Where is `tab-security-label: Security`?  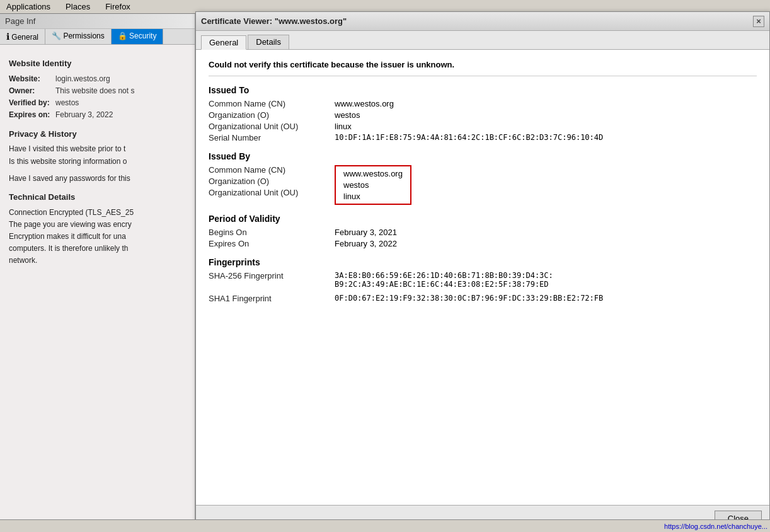 tab-security-label: Security is located at coordinates (142, 36).